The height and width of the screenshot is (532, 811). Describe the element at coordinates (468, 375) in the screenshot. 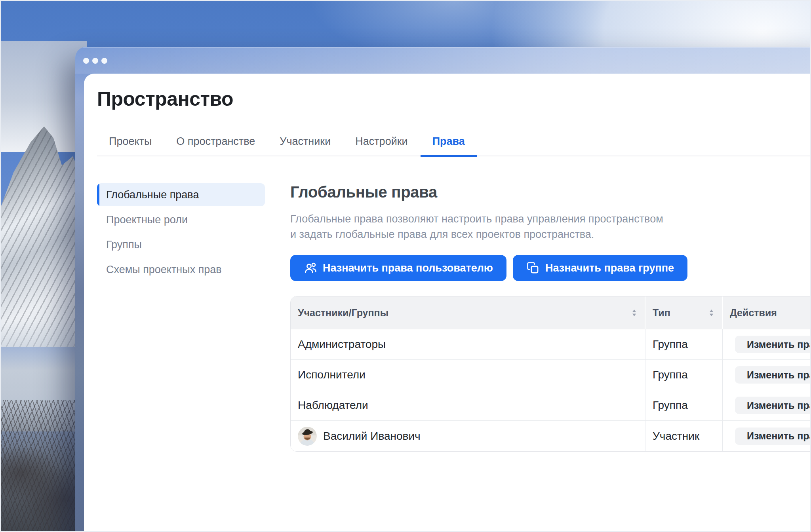

I see `member-name-cell: Исполнители` at that location.